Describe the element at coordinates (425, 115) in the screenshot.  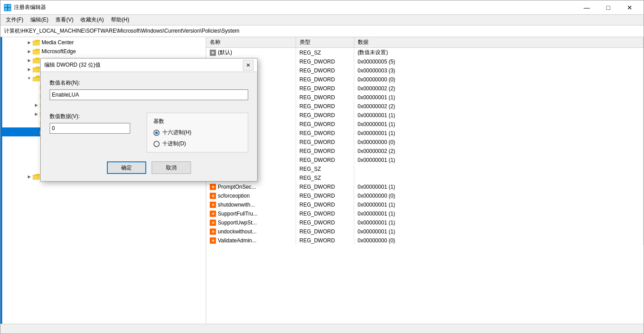
I see `table-row: ⊞ller...REG_DWORD0x00000001 (1)` at that location.